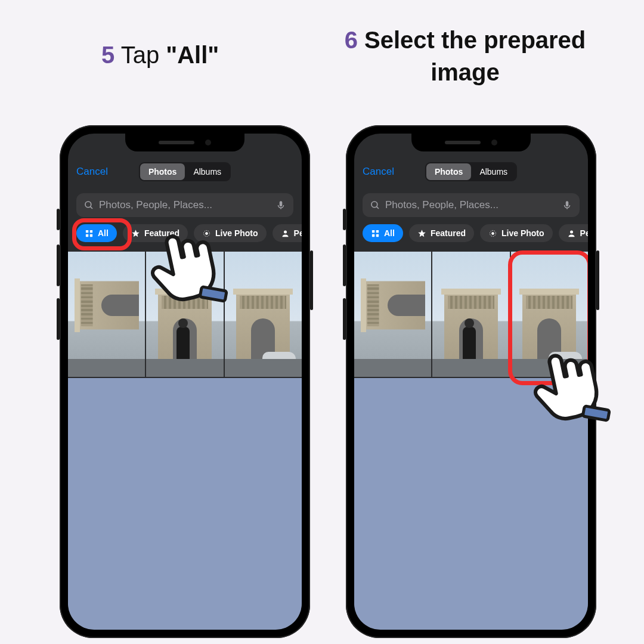 The width and height of the screenshot is (644, 644). What do you see at coordinates (108, 55) in the screenshot?
I see `step-5-number: 5` at bounding box center [108, 55].